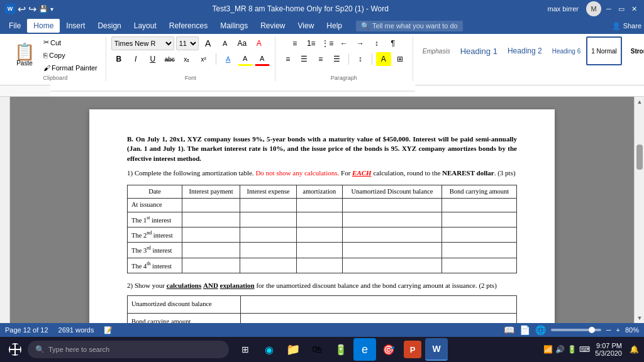  Describe the element at coordinates (15, 26) in the screenshot. I see `menu-file: File` at that location.